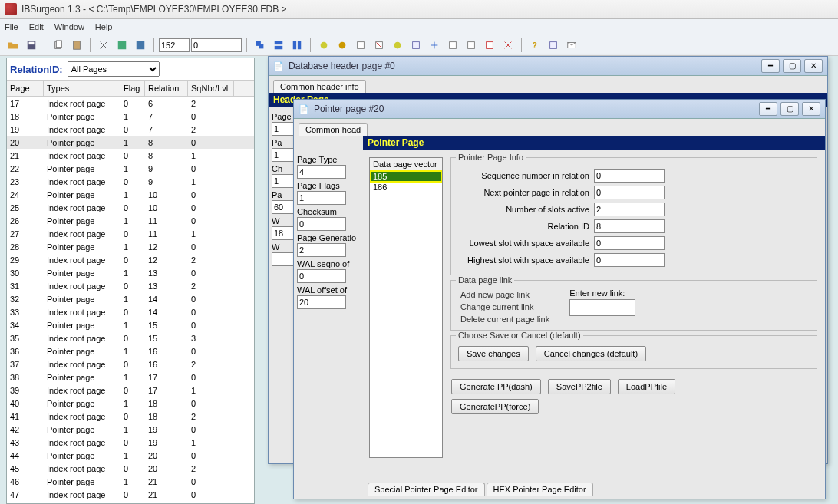  Describe the element at coordinates (130, 311) in the screenshot. I see `table-row: 33Index root page0140` at that location.